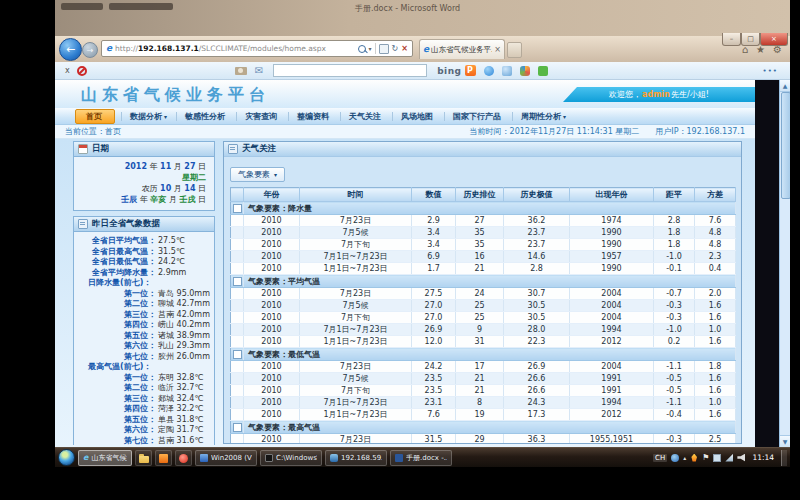 The width and height of the screenshot is (800, 500). Describe the element at coordinates (356, 415) in the screenshot. I see `table-cell: 1月1日~7月23日` at that location.